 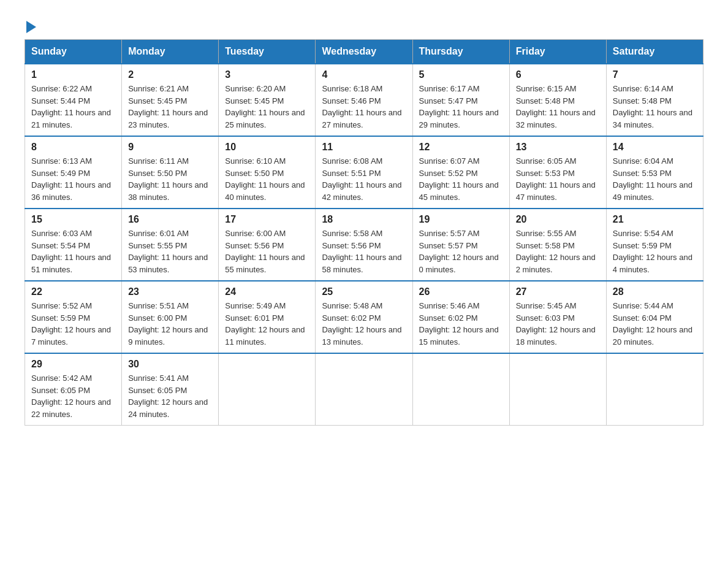 I want to click on week-row-1: 1Sunrise: 6:22 AMSunset: 5:44 PMDaylight…, so click(x=364, y=100).